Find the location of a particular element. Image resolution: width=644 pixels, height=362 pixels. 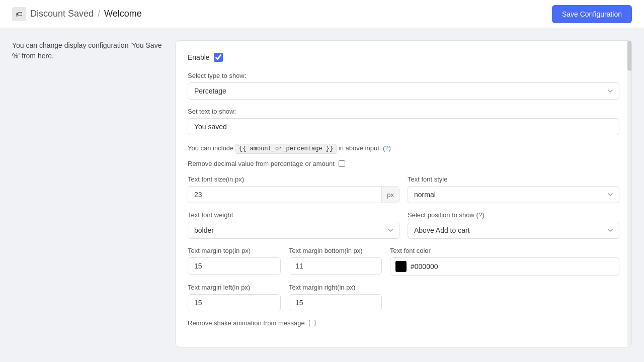

margin-top-input-group: px is located at coordinates (234, 266).